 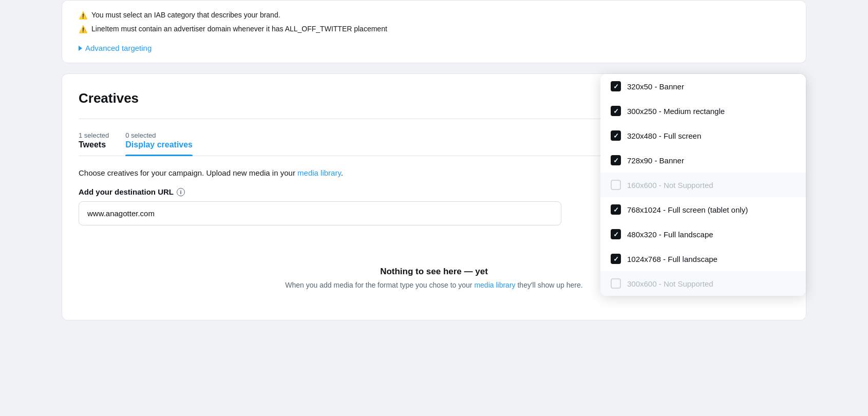 What do you see at coordinates (703, 185) in the screenshot?
I see `sizes-dropdown: ✓320x50 - Banner✓300x250 - Medium rectan…` at bounding box center [703, 185].